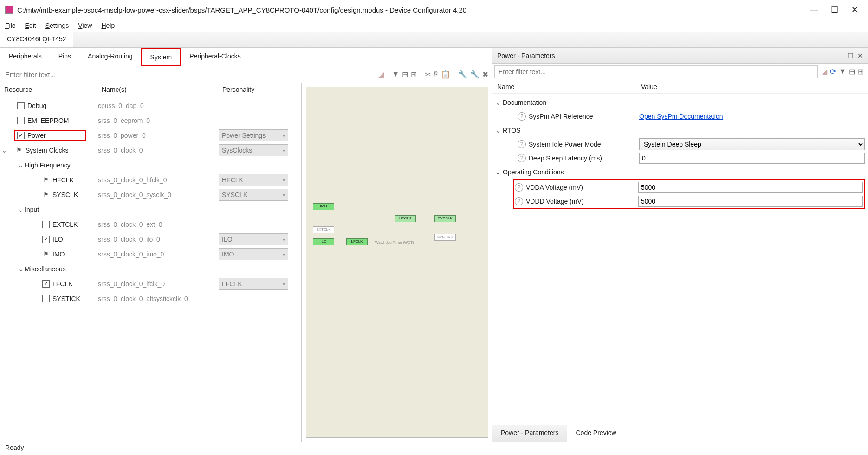  I want to click on row-debug: Debug cpuss_0_dap_0, so click(151, 106).